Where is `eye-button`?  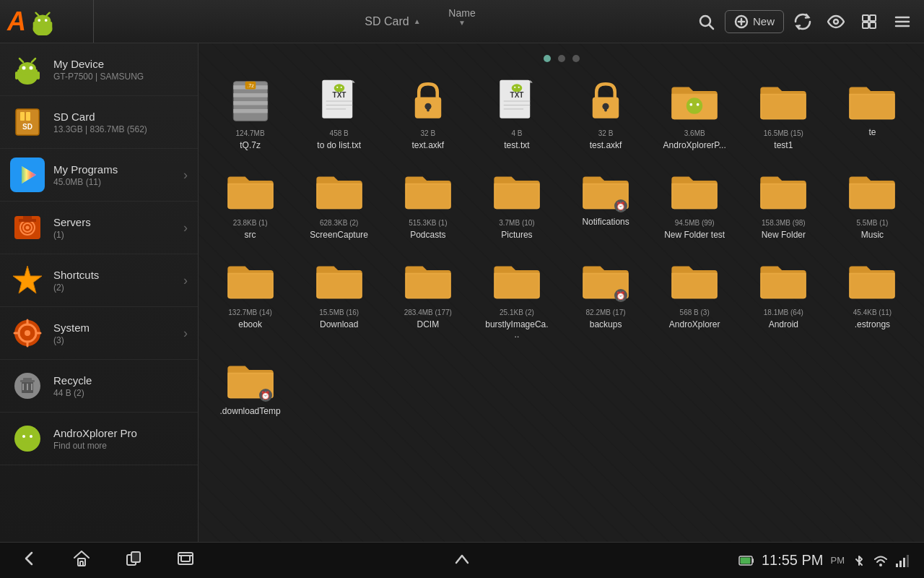
eye-button is located at coordinates (836, 22).